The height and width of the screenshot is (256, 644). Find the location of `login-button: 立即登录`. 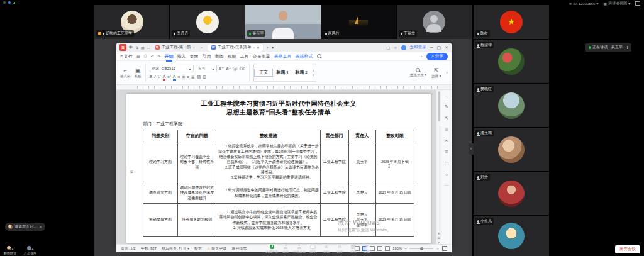

login-button: 立即登录 is located at coordinates (418, 48).